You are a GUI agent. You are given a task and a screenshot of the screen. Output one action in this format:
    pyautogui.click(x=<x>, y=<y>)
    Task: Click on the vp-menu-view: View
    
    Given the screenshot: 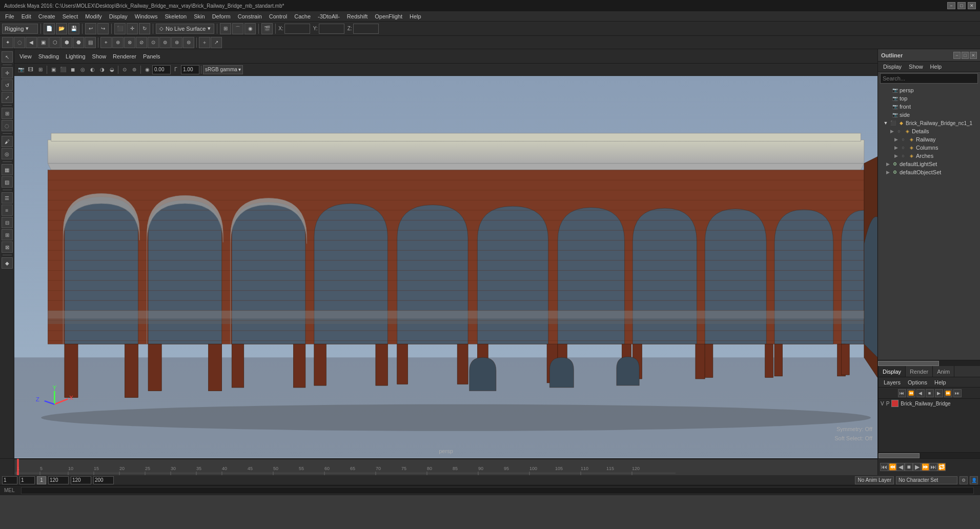 What is the action you would take?
    pyautogui.click(x=26, y=56)
    